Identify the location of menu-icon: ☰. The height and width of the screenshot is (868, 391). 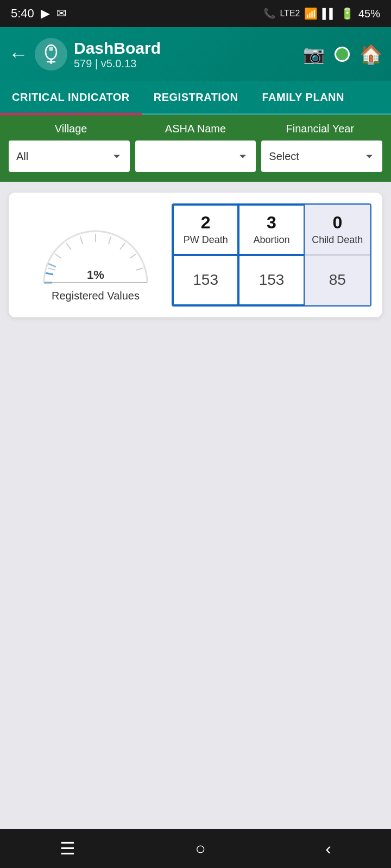
(67, 848).